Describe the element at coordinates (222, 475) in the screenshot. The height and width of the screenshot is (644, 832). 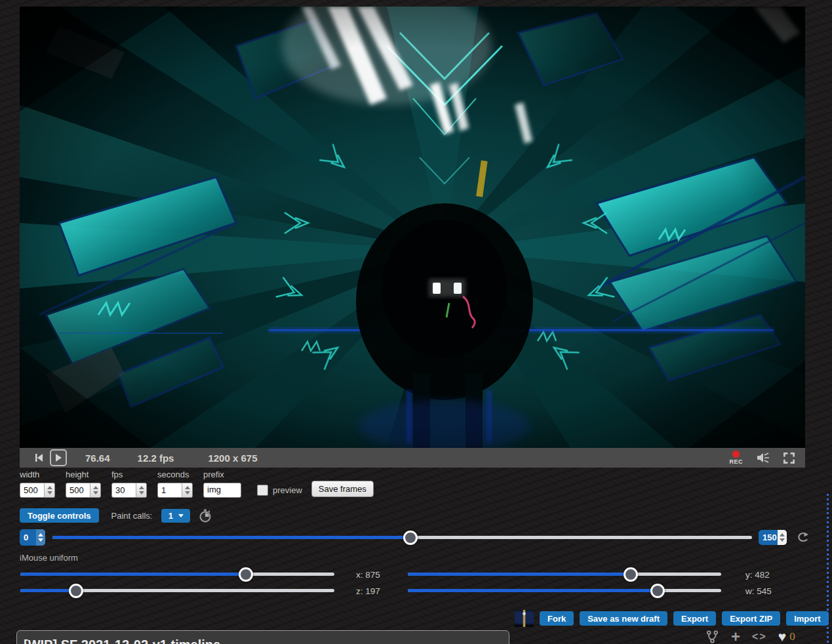
I see `prefix-label: prefix` at that location.